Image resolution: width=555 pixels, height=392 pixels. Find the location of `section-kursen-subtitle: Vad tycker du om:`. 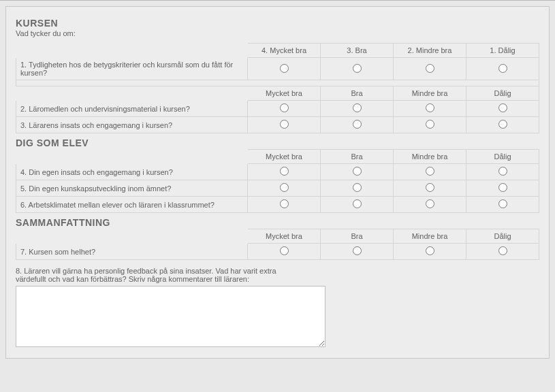

section-kursen-subtitle: Vad tycker du om: is located at coordinates (278, 33).